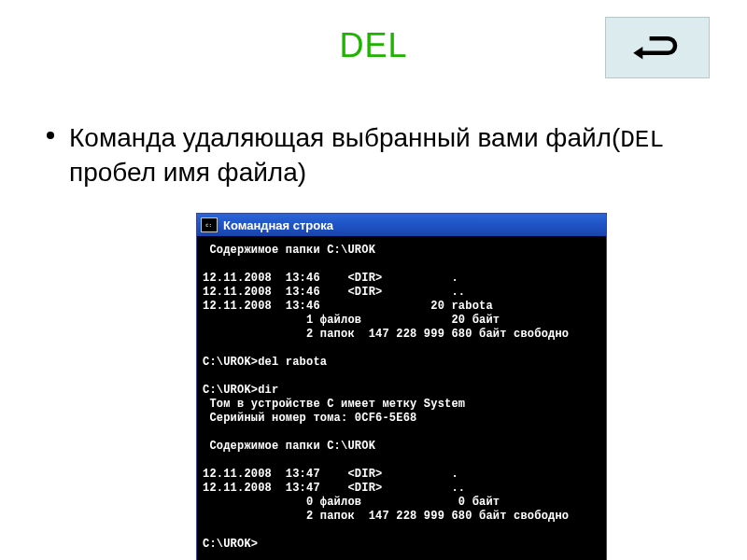  What do you see at coordinates (657, 48) in the screenshot?
I see `back-button` at bounding box center [657, 48].